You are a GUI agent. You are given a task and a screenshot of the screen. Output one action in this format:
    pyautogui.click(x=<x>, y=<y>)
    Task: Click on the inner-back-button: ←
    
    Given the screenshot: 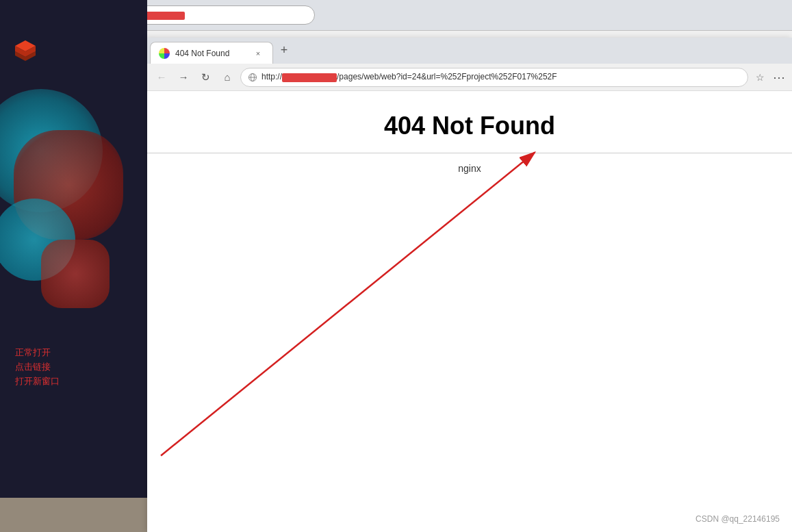 What is the action you would take?
    pyautogui.click(x=162, y=77)
    